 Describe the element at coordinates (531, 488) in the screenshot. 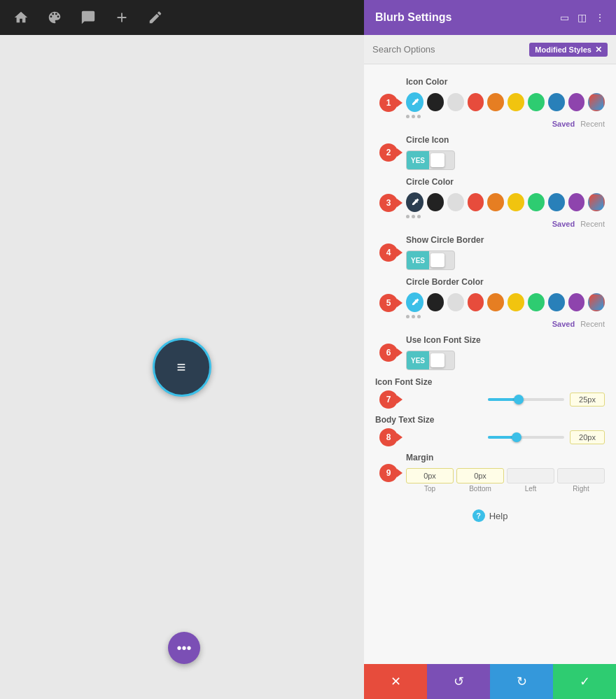

I see `margin-left-label: Left` at that location.